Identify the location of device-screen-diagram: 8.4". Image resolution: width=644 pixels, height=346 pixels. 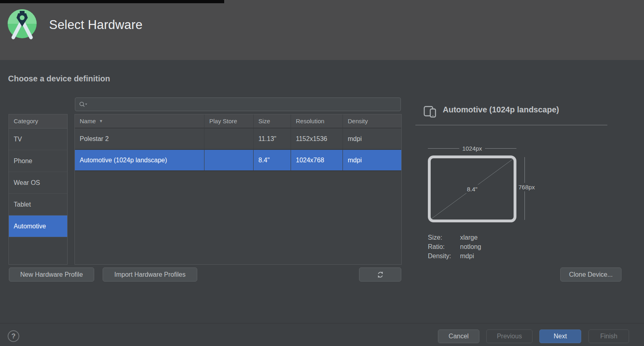
(472, 189).